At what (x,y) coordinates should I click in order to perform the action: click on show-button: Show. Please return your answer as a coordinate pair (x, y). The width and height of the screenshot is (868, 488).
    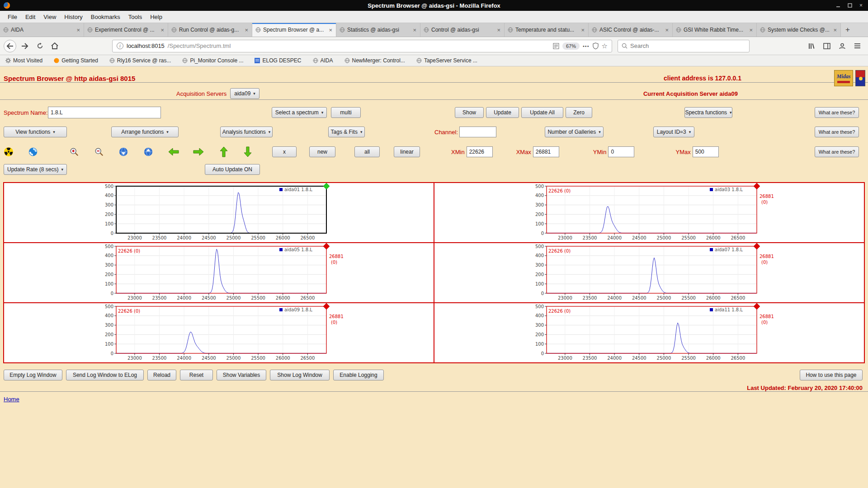
    Looking at the image, I should click on (469, 113).